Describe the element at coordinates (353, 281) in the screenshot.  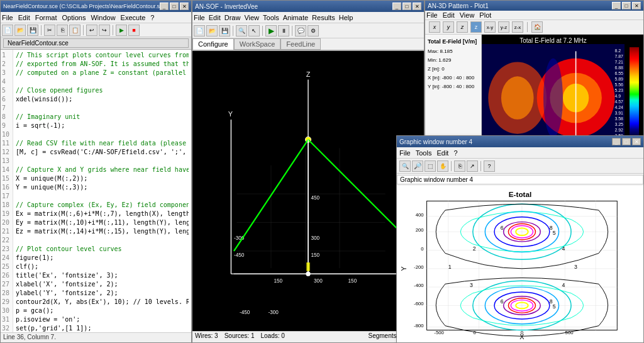
I see `svg-text: 150` at that location.